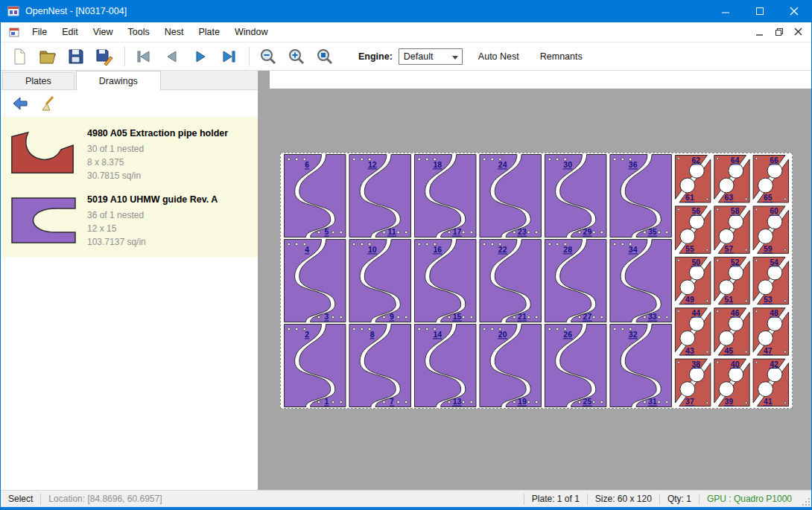  I want to click on part-label: 57, so click(729, 249).